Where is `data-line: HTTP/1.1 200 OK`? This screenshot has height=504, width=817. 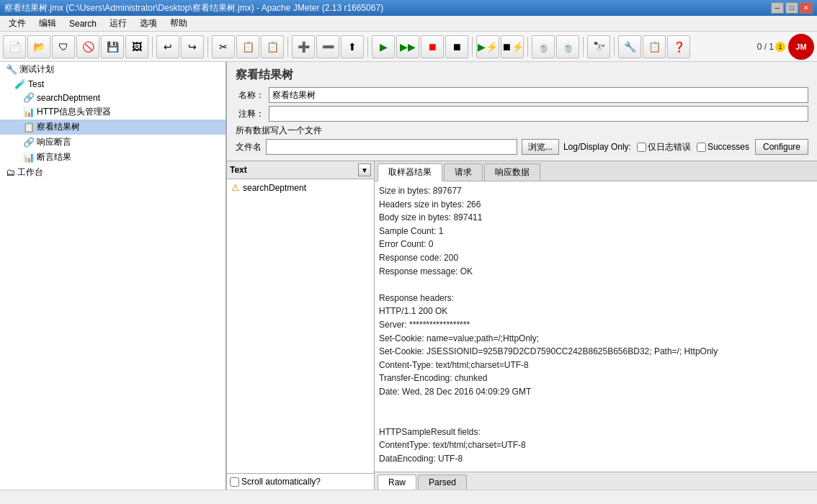 data-line: HTTP/1.1 200 OK is located at coordinates (596, 311).